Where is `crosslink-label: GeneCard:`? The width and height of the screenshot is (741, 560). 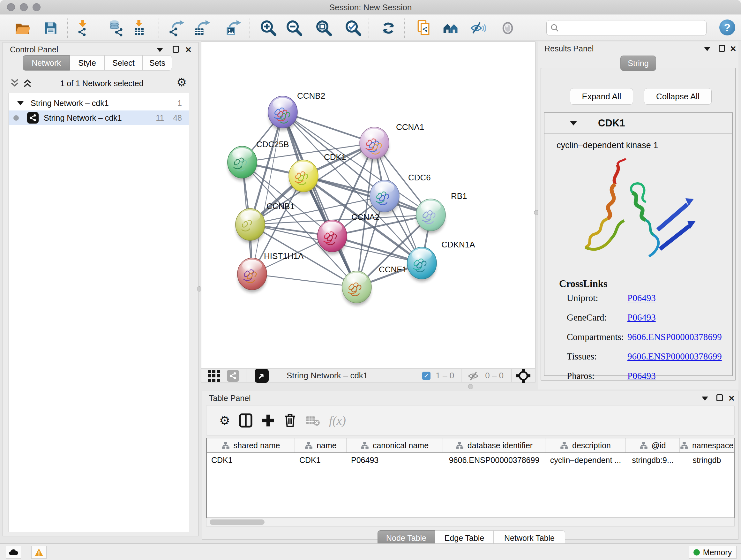
crosslink-label: GeneCard: is located at coordinates (597, 318).